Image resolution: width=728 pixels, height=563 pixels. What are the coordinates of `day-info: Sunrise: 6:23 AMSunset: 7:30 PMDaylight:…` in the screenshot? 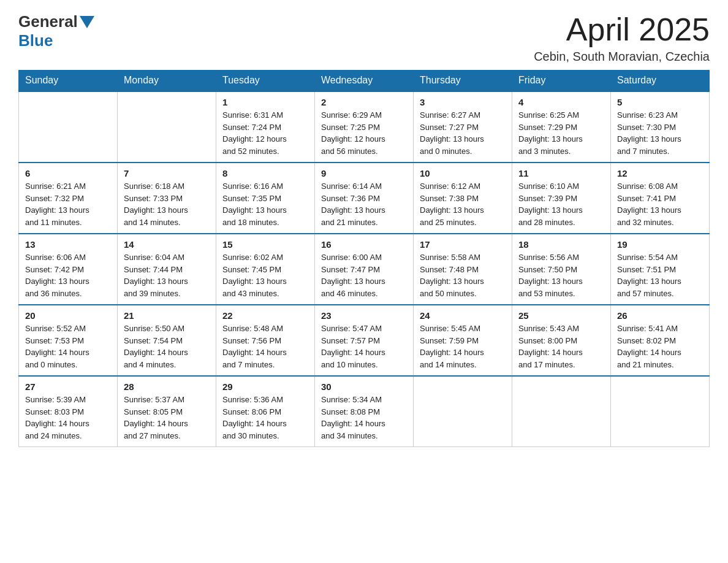 It's located at (660, 133).